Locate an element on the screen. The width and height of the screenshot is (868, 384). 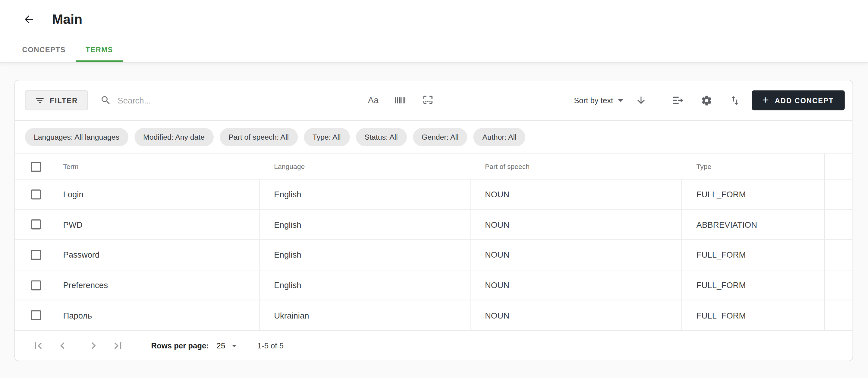
term-cell: PWD is located at coordinates (161, 225).